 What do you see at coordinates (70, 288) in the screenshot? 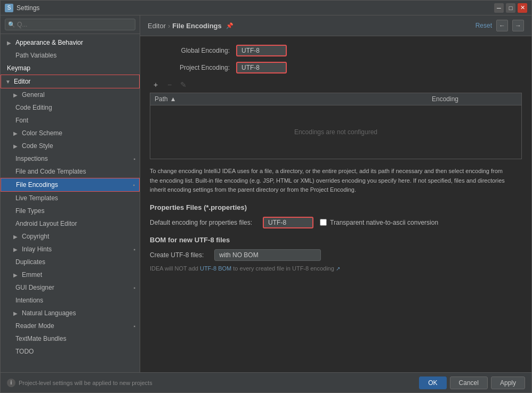
I see `sidebar-item-gui-designer: GUI Designer ▪` at bounding box center [70, 288].